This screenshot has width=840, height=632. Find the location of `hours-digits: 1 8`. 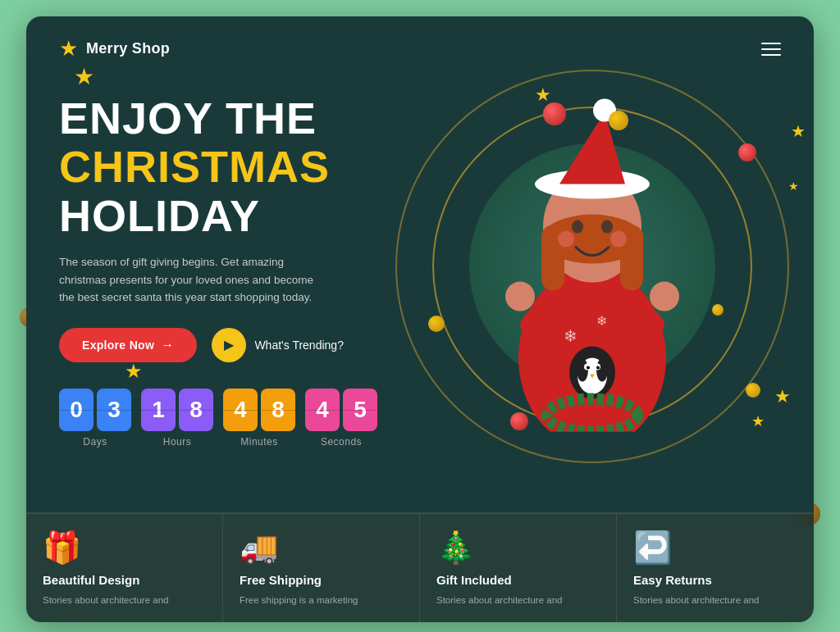

hours-digits: 1 8 is located at coordinates (177, 410).